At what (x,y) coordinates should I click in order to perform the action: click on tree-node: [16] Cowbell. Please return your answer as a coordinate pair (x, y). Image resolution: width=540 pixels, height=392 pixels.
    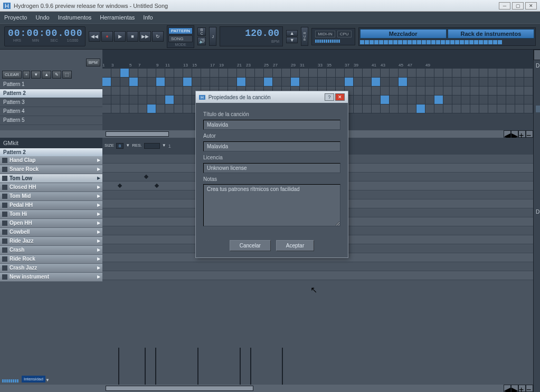
    Looking at the image, I should click on (538, 205).